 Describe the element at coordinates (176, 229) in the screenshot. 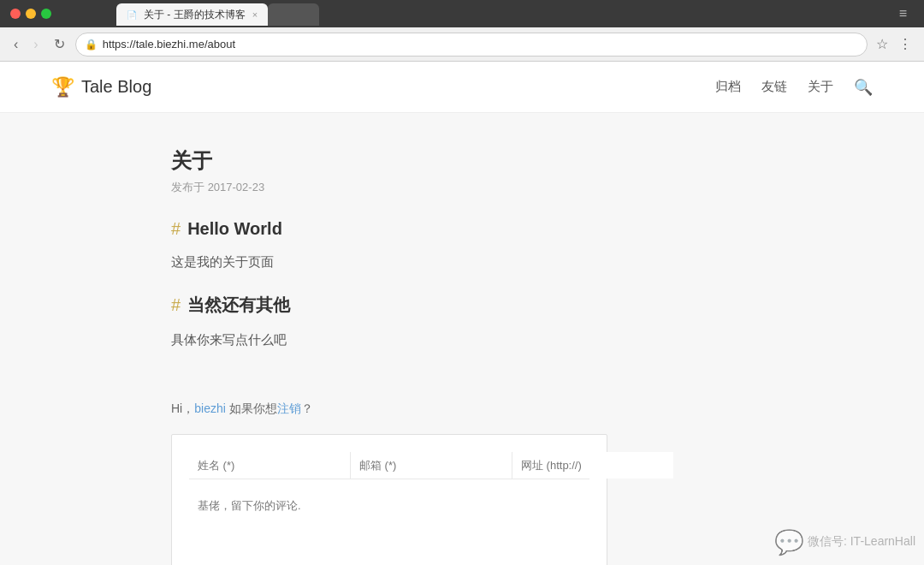

I see `hash-icon-1: #` at that location.